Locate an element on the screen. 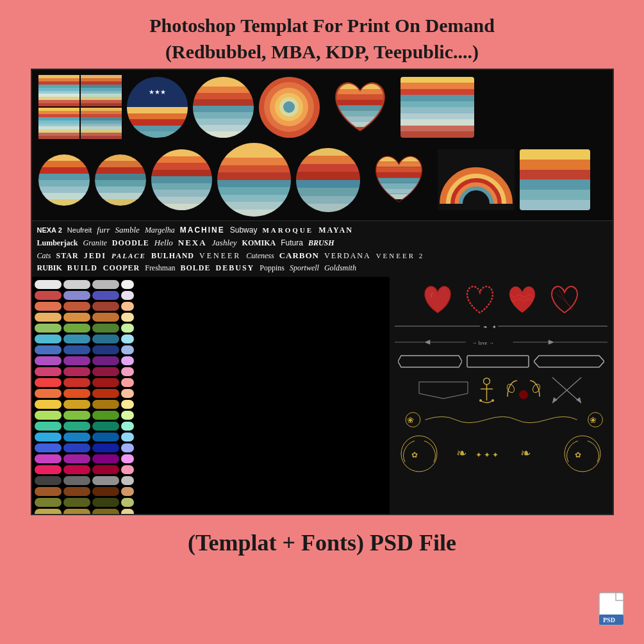  font-sample: Lumberjack is located at coordinates (58, 244).